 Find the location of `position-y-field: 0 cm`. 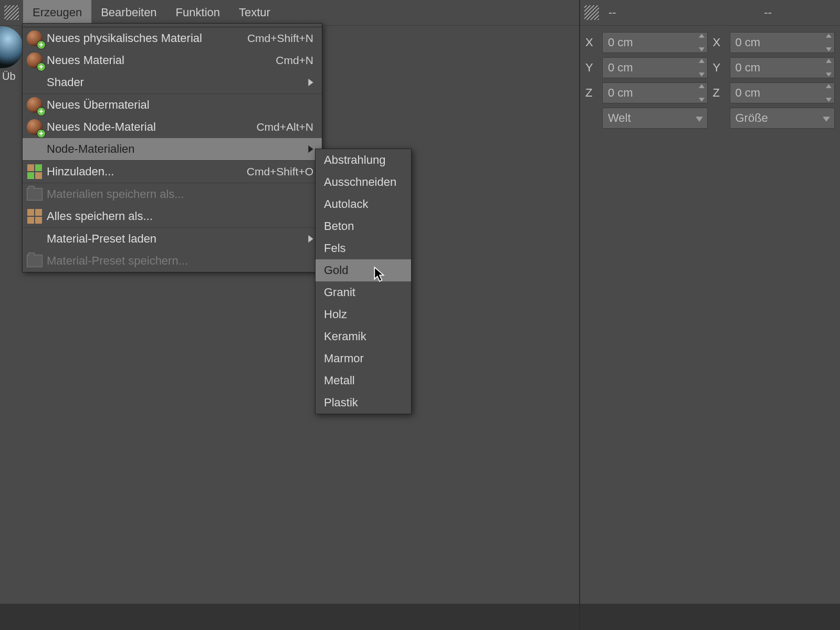

position-y-field: 0 cm is located at coordinates (655, 68).